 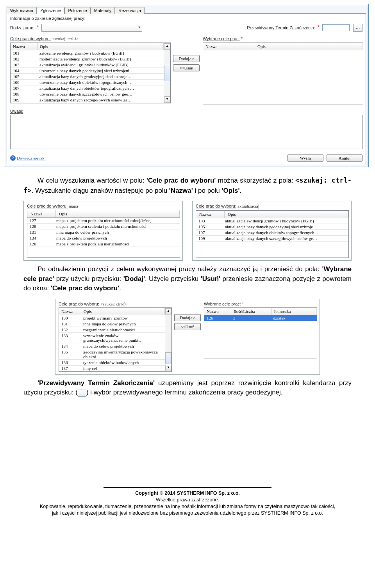 I want to click on footer: Copyright © 2014 SYSTHERM INFO Sp. z o.o…, so click(x=188, y=504).